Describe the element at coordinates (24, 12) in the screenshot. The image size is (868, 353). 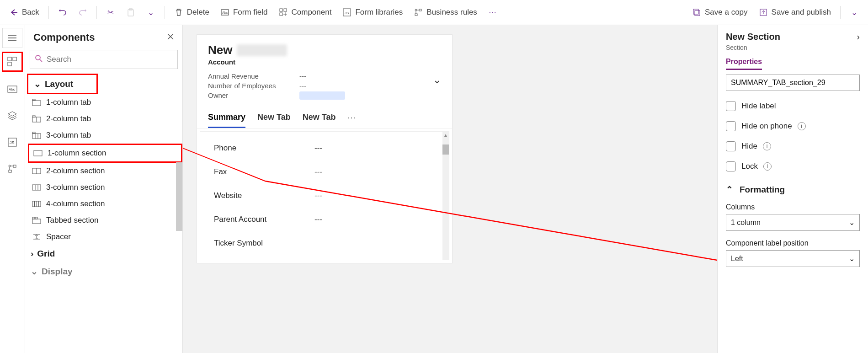
I see `back-button: Back` at that location.